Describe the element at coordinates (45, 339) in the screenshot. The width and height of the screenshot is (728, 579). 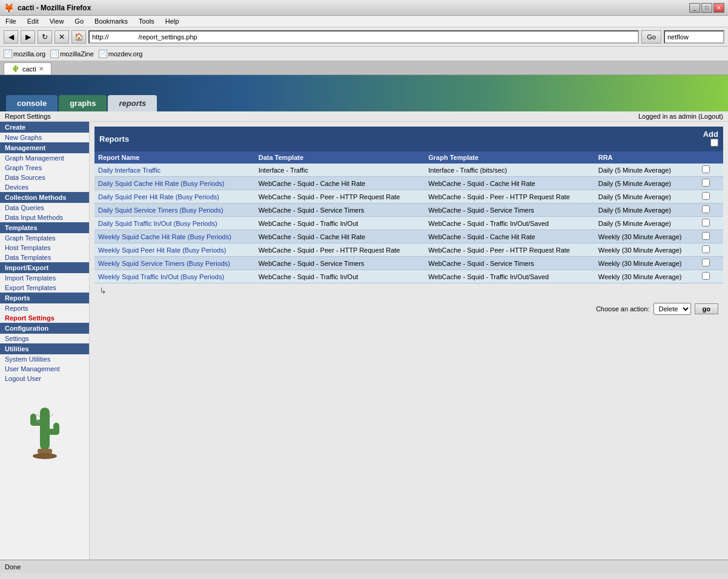
I see `sidebar-item-settings: Settings` at that location.